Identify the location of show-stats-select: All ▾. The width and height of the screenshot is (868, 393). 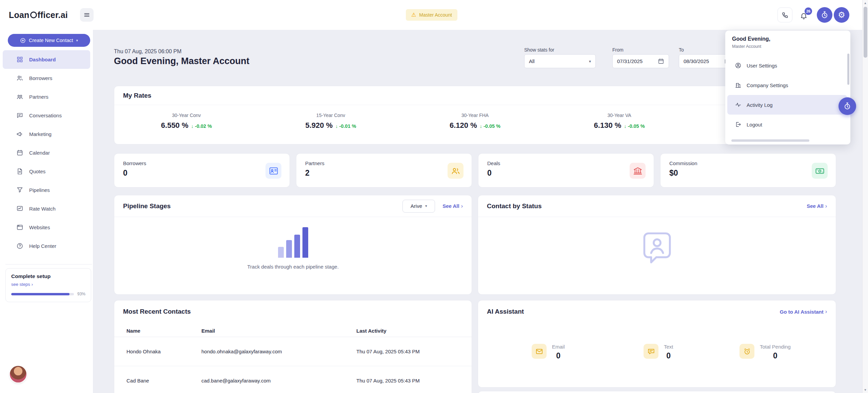
(560, 61).